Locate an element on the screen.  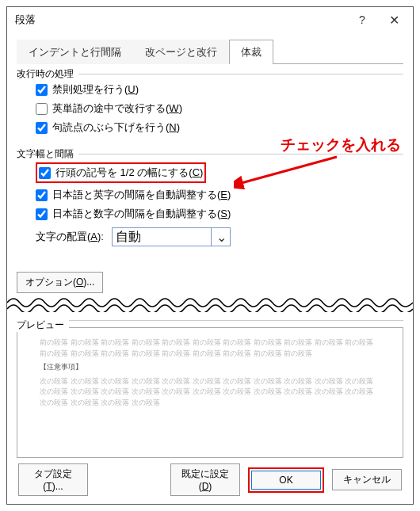
half-width-label: 行頭の記号を 1/2 の幅にする(C) is located at coordinates (129, 173).